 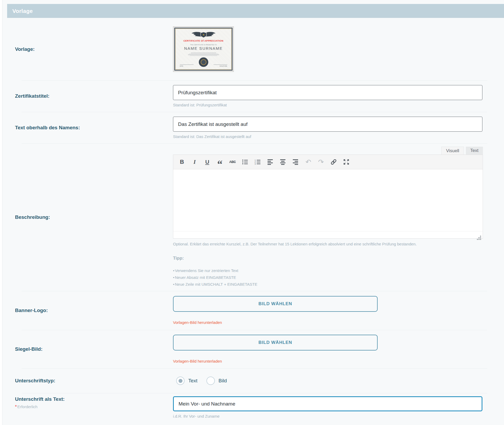 What do you see at coordinates (33, 217) in the screenshot?
I see `beschreibung-label: Beschreibung:` at bounding box center [33, 217].